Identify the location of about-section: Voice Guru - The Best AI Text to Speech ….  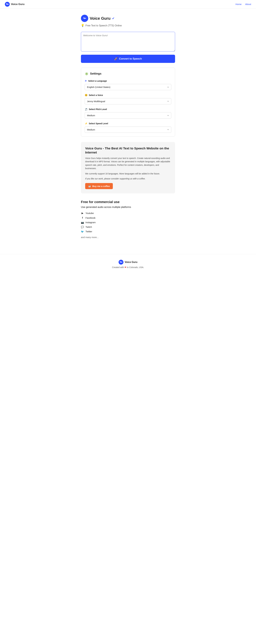
(128, 168).